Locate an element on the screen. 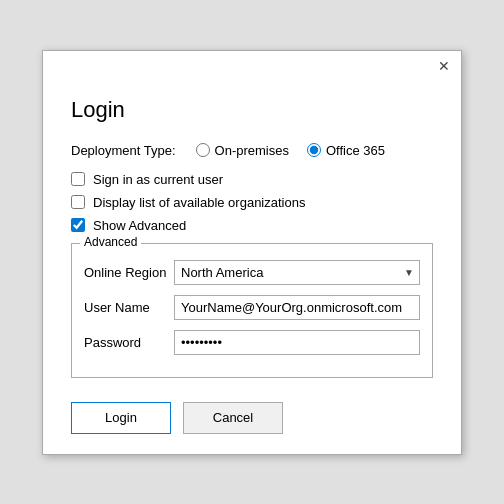  checkbox-list-orgs-row: Display list of available organizations is located at coordinates (252, 202).